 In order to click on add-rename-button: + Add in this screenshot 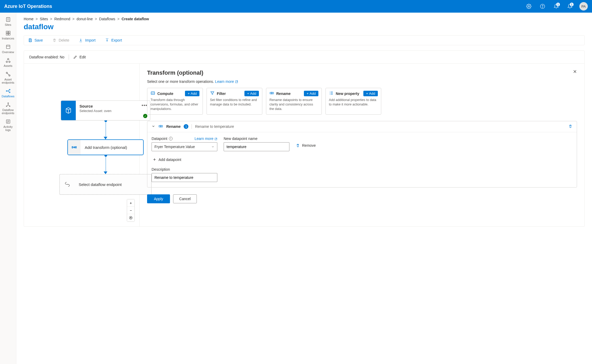, I will do `click(311, 94)`.